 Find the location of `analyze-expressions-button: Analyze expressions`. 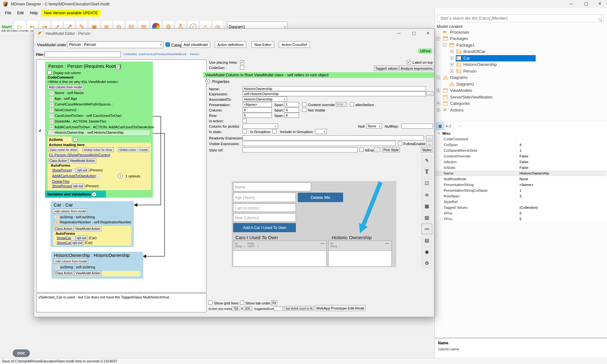

analyze-expressions-button: Analyze expressions is located at coordinates (417, 68).